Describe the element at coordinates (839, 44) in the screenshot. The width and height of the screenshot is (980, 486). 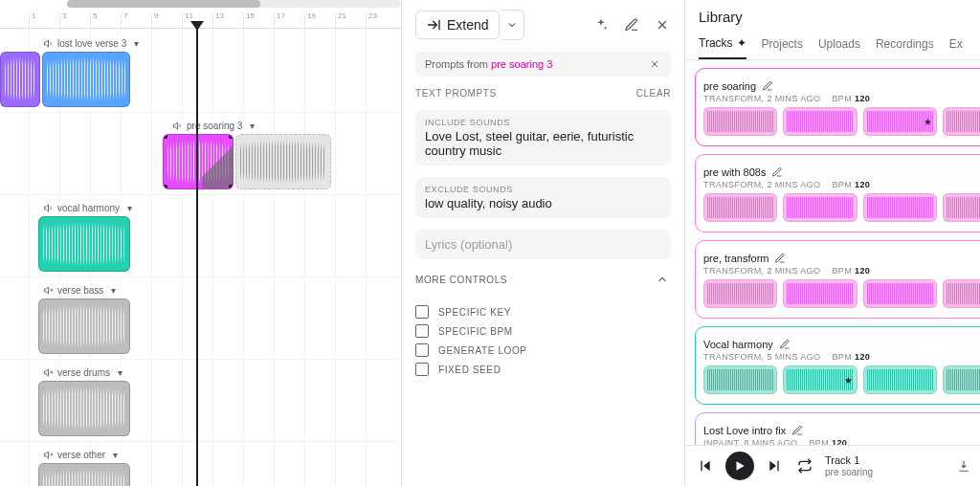
I see `tab-uploads: Uploads` at that location.